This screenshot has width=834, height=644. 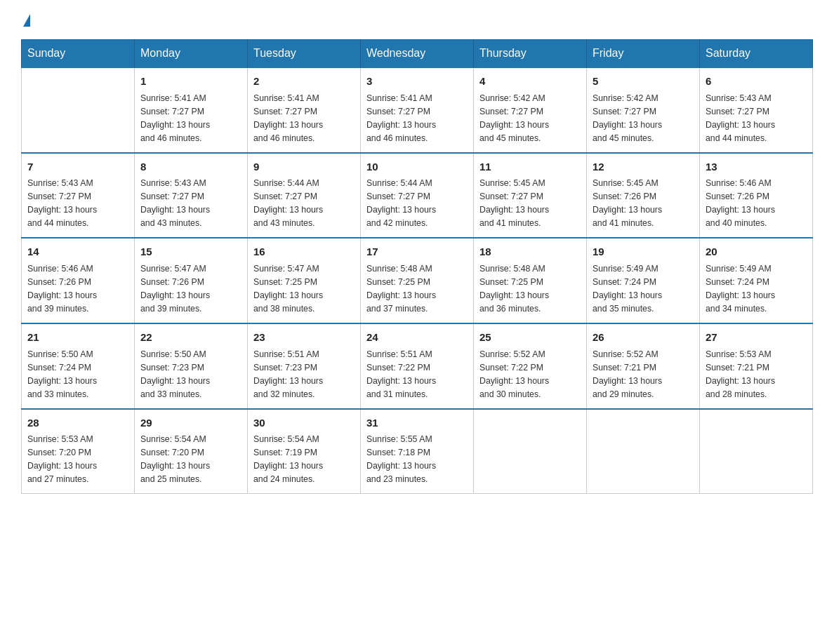 I want to click on day-number: 3, so click(x=417, y=81).